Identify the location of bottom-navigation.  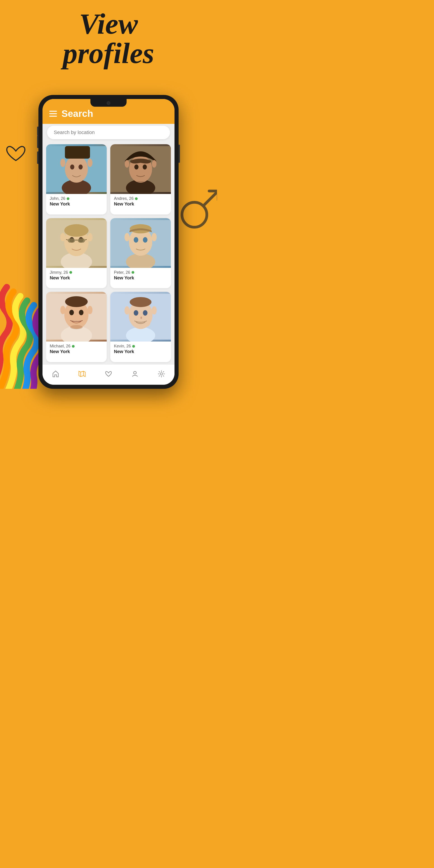
(108, 375).